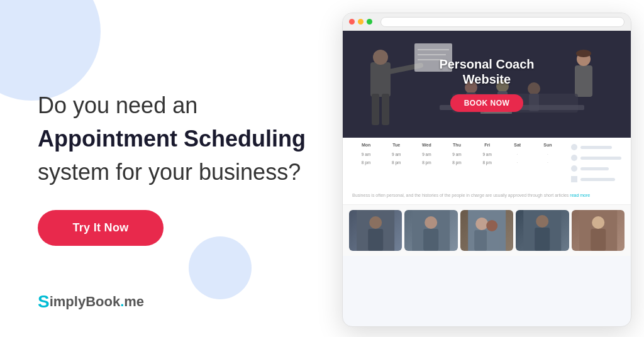  What do you see at coordinates (548, 146) in the screenshot?
I see `day-sun: Sun` at bounding box center [548, 146].